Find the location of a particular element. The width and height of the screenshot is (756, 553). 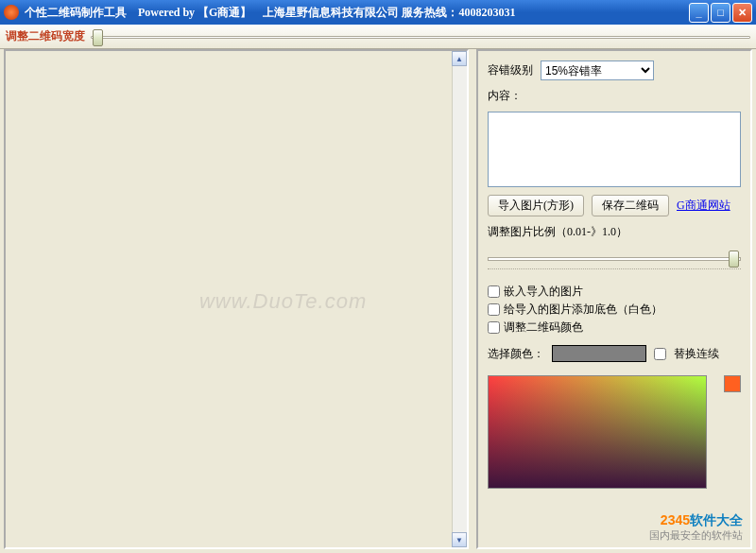

add-bg-checkbox is located at coordinates (493, 310).